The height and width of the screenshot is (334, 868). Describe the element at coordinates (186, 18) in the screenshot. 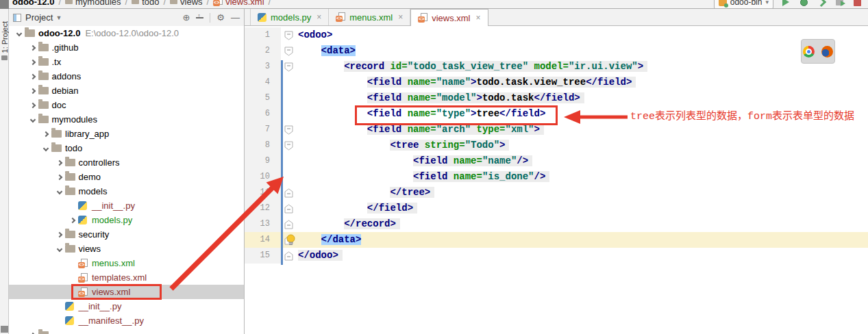

I see `locate-icon: ⊕` at that location.